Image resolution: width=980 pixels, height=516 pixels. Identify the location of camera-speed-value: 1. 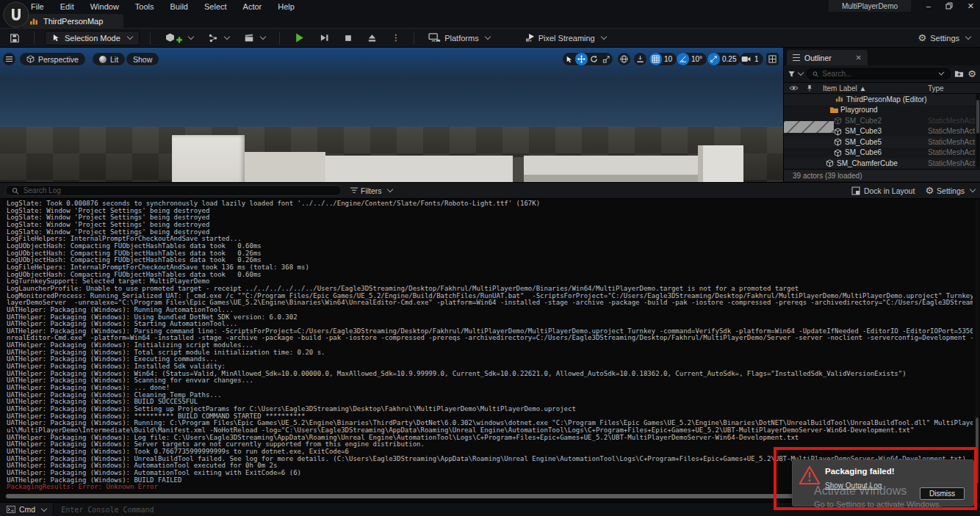
(758, 59).